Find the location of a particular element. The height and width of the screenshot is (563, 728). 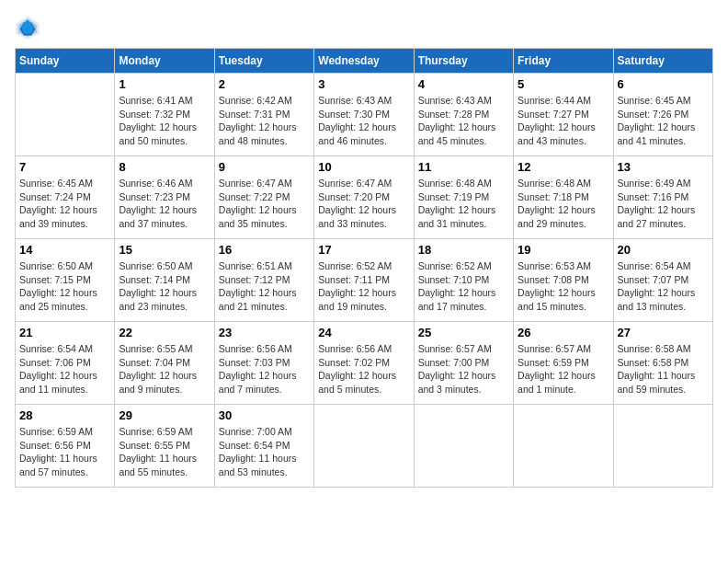

day-info: Sunrise: 6:43 AM Sunset: 7:30 PM Dayligh… is located at coordinates (364, 121).